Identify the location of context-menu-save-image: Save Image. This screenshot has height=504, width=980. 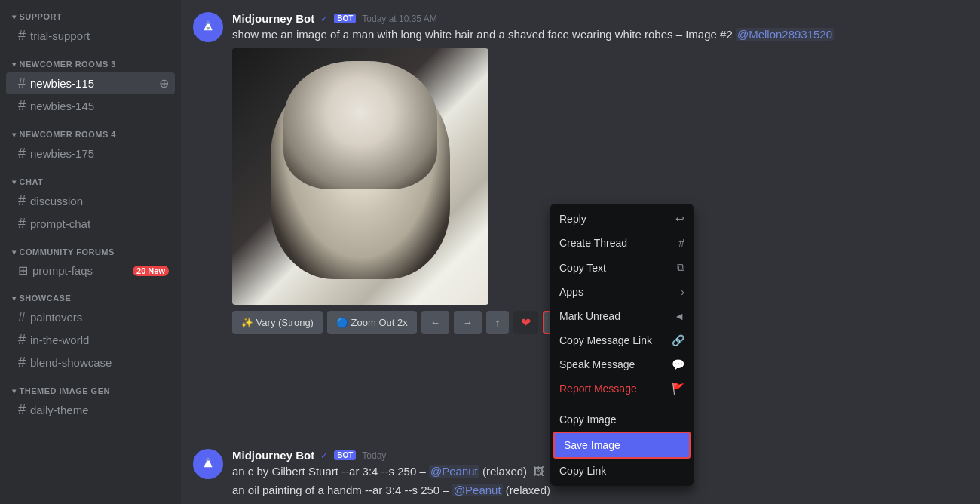
(622, 445).